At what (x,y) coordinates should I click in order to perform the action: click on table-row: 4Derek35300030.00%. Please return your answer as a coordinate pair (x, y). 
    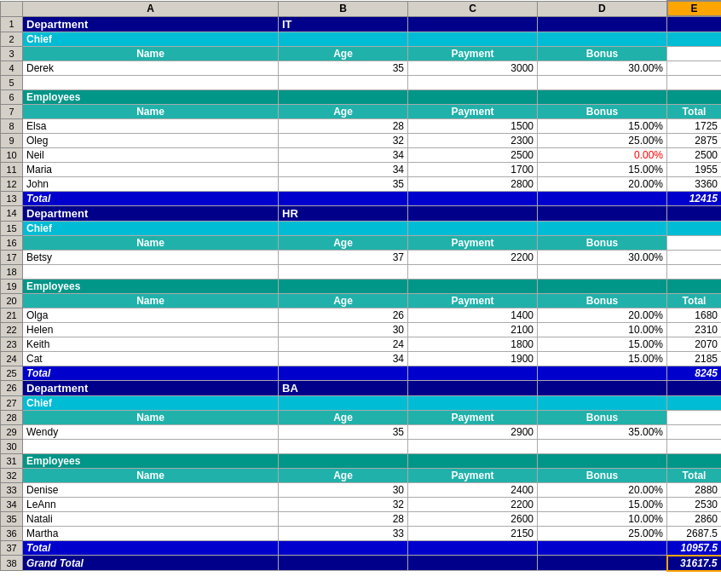
    Looking at the image, I should click on (361, 68).